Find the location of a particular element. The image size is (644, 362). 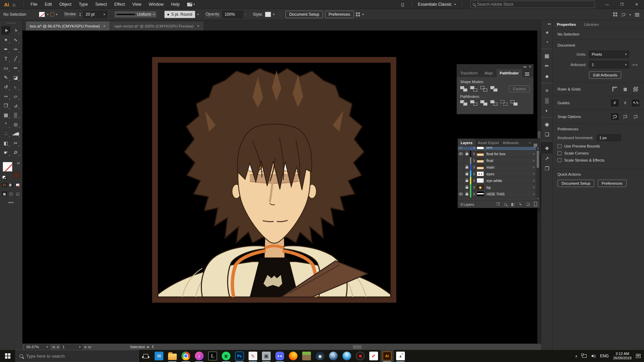

gradient-panel-icon: ▒ is located at coordinates (547, 100).